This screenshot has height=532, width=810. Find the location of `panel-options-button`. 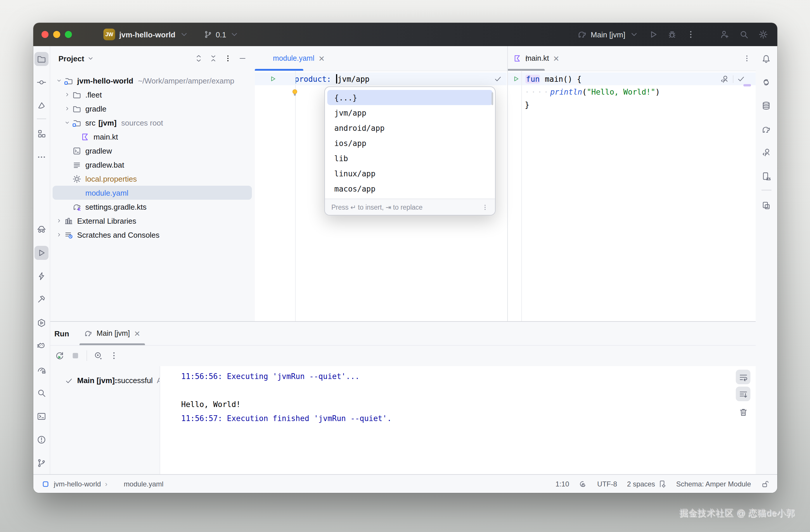

panel-options-button is located at coordinates (228, 59).